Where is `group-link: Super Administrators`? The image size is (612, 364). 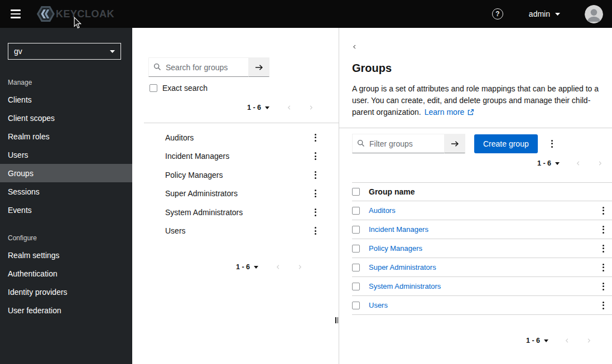
group-link: Super Administrators is located at coordinates (403, 268).